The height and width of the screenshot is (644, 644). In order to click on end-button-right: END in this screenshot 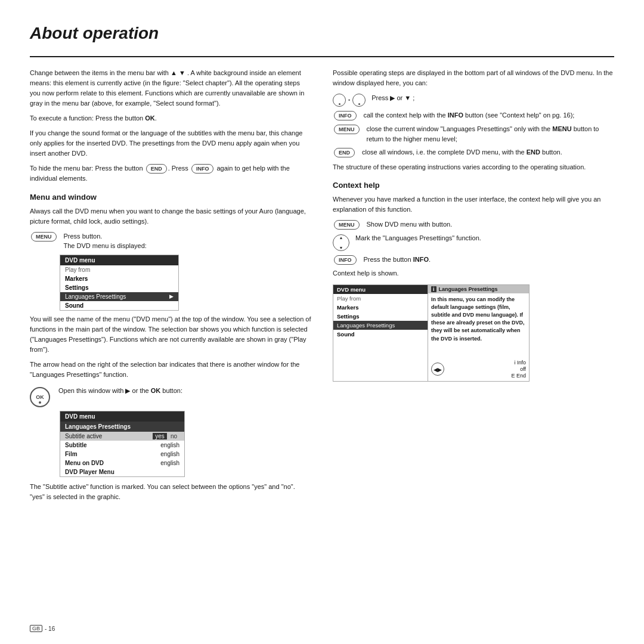, I will do `click(345, 153)`.